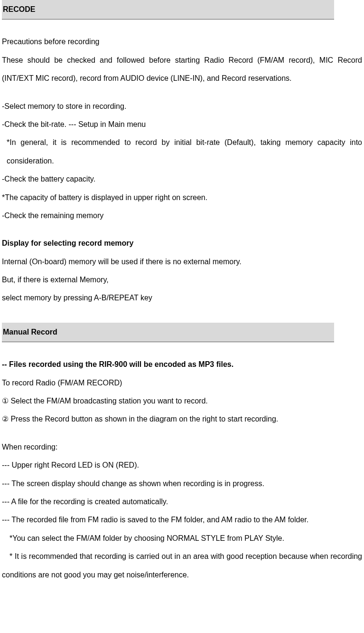  What do you see at coordinates (182, 280) in the screenshot?
I see `display-body: But, if there is external Memory,` at bounding box center [182, 280].